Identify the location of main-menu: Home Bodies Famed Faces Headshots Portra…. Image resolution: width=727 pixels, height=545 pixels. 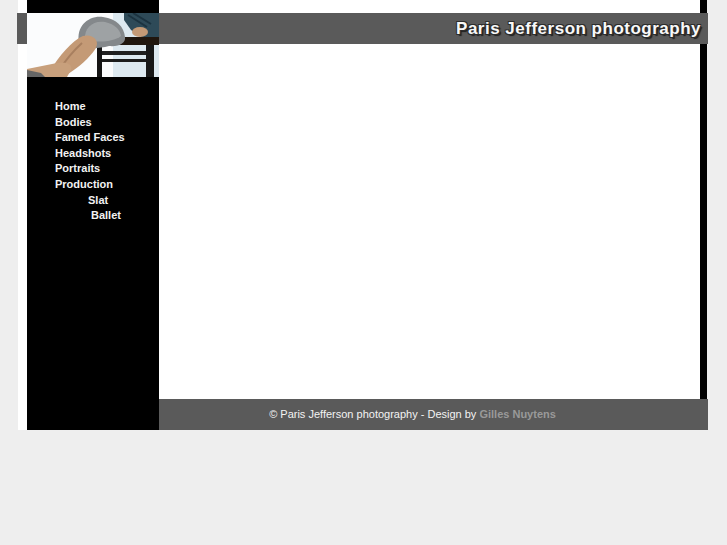
(93, 160).